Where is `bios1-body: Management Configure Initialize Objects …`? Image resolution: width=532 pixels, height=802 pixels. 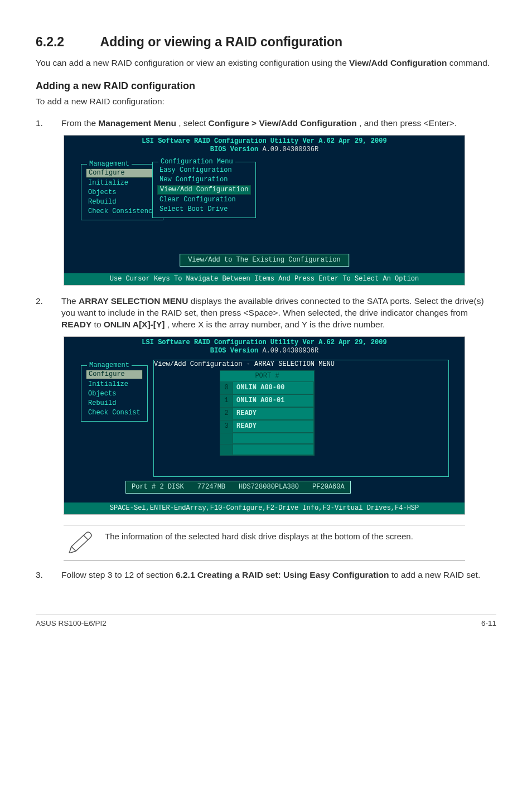
bios1-body: Management Configure Initialize Objects … is located at coordinates (264, 215).